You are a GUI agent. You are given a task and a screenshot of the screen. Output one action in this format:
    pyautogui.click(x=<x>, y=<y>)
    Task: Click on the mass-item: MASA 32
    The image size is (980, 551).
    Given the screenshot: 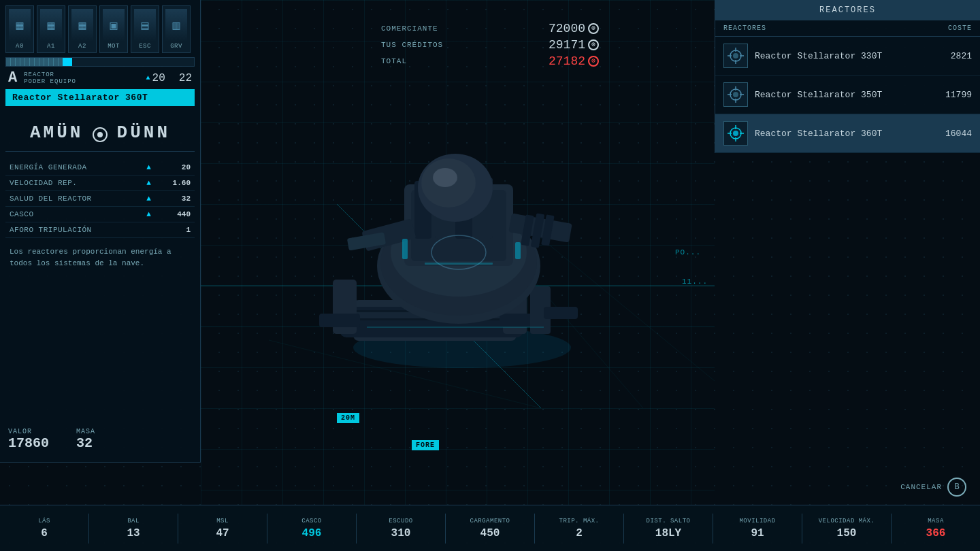 What is the action you would take?
    pyautogui.click(x=86, y=439)
    